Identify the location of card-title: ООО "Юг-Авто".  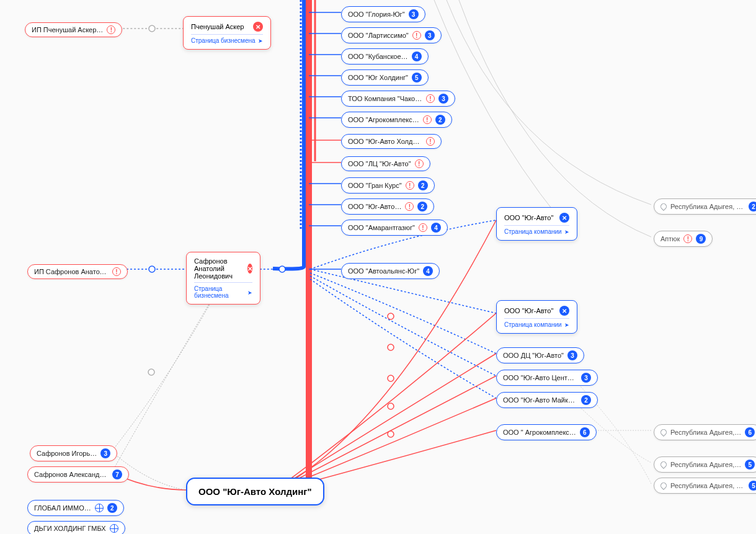
(528, 218).